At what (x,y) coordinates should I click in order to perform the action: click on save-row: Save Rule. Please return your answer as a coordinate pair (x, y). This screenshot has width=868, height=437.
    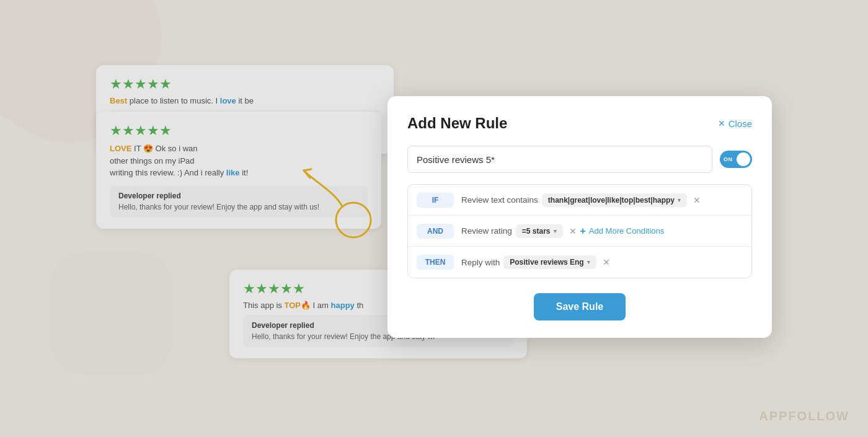
    Looking at the image, I should click on (580, 307).